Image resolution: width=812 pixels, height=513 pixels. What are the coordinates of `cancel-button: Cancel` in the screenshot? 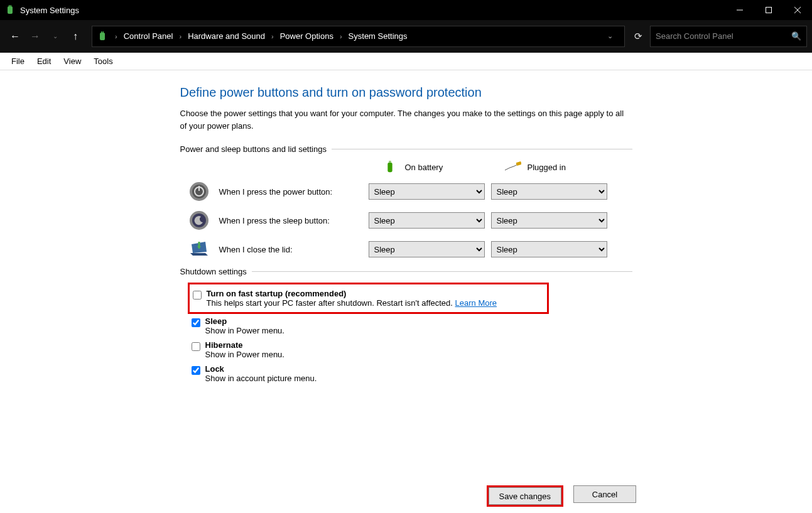 It's located at (605, 494).